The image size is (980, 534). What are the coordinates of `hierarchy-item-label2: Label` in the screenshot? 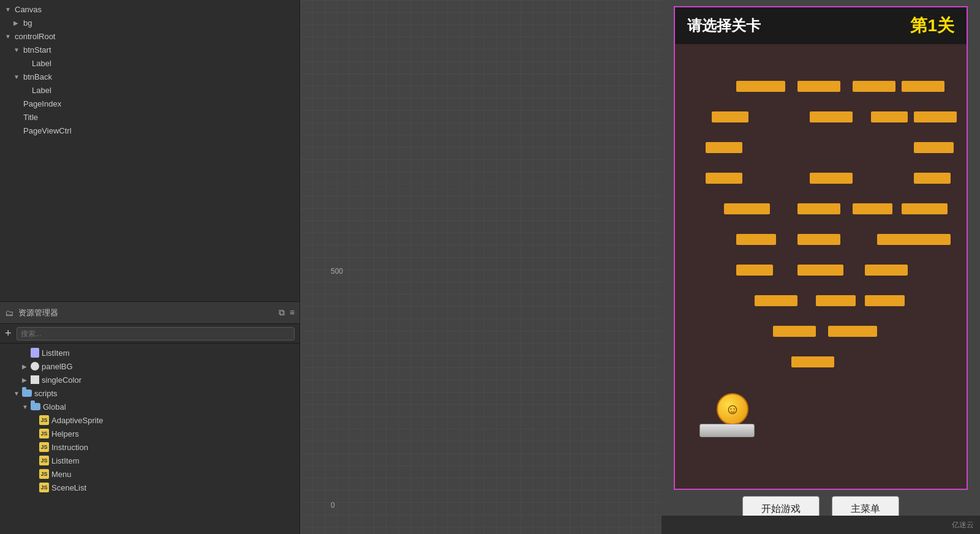 It's located at (149, 90).